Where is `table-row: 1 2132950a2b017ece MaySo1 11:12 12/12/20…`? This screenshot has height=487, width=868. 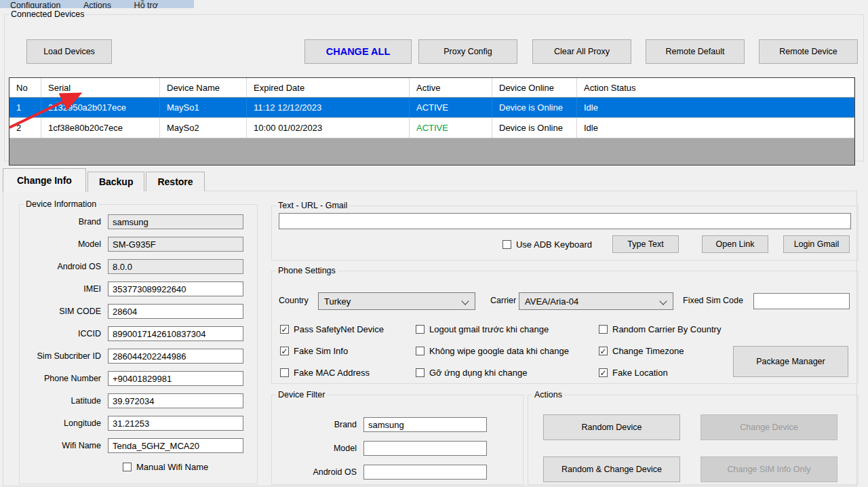
table-row: 1 2132950a2b017ece MaySo1 11:12 12/12/20… is located at coordinates (432, 108).